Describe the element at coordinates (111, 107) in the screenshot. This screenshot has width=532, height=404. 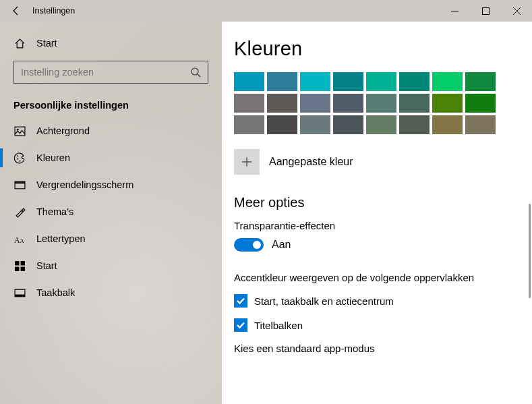
I see `group-header: Persoonlijke instellingen` at that location.